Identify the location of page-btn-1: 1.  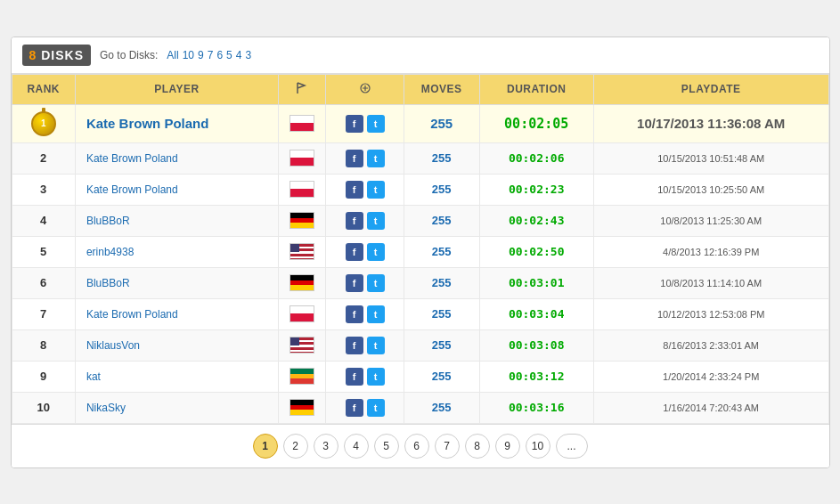
(265, 446).